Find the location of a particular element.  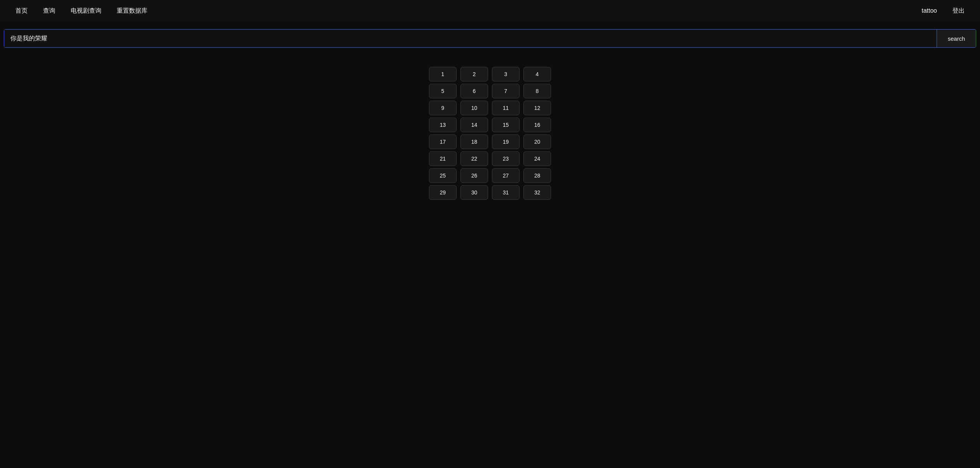

nav-item-reset-db: 重置数据库 is located at coordinates (132, 11).